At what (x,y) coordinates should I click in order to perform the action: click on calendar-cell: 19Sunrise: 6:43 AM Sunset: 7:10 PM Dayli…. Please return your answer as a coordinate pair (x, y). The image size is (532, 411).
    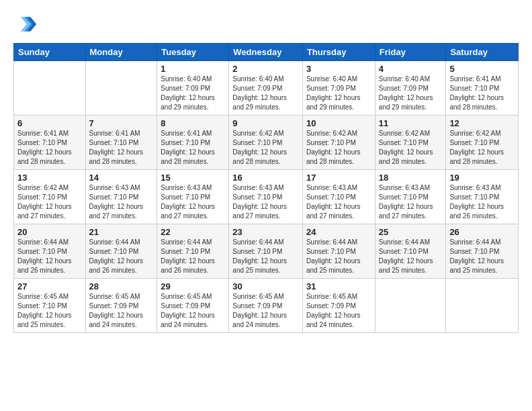
    Looking at the image, I should click on (482, 197).